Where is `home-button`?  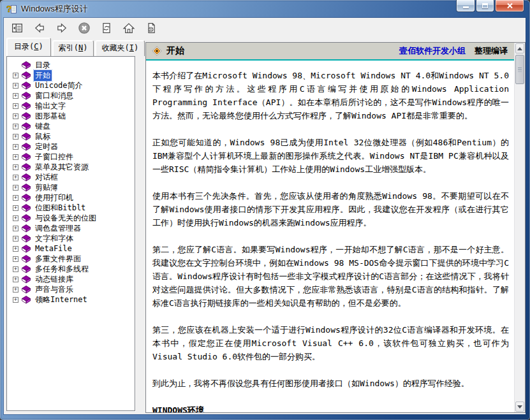 home-button is located at coordinates (129, 28).